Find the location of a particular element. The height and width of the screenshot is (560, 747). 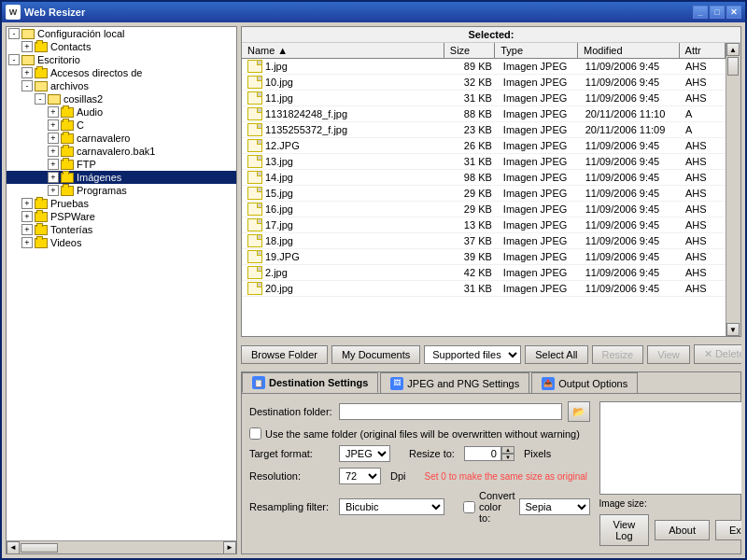

about-button: About is located at coordinates (682, 530).